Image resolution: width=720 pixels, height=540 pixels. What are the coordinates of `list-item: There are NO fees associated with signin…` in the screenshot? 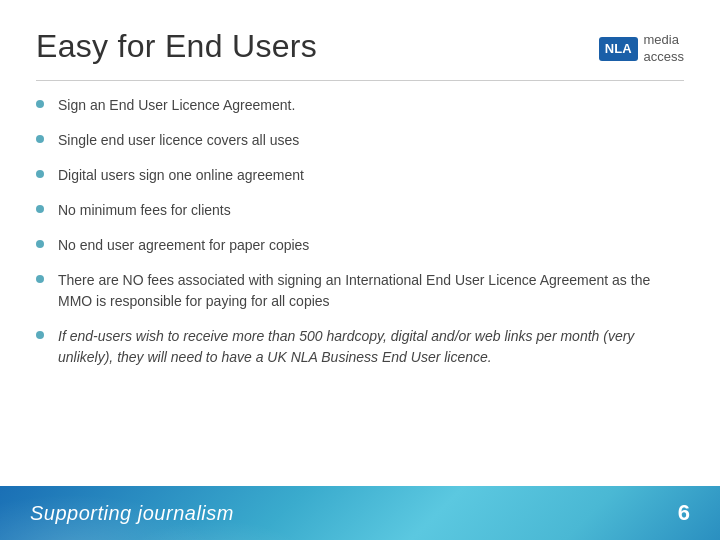 It's located at (360, 291).